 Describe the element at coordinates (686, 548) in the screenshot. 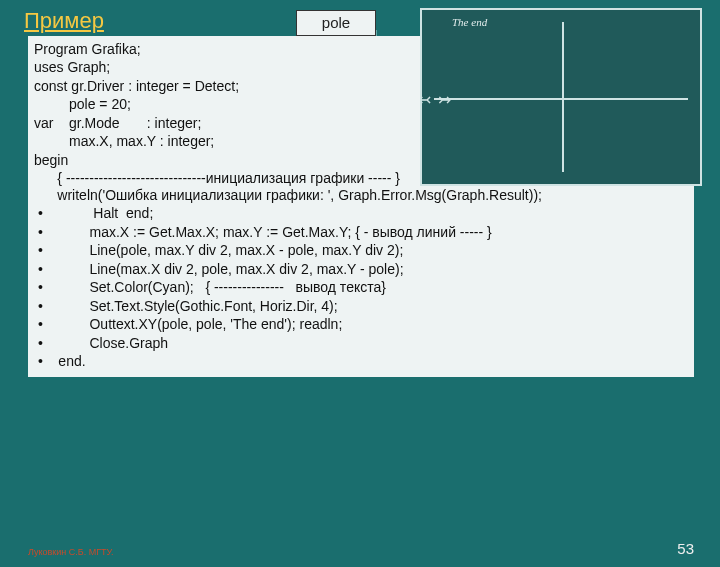

I see `footer-page-number: 53` at that location.